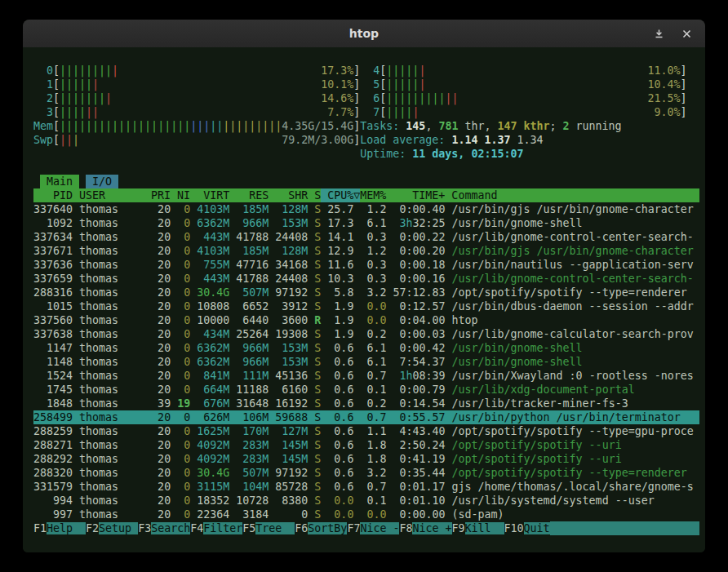 This screenshot has width=728, height=572. What do you see at coordinates (684, 113) in the screenshot?
I see `cpu7-meter-close-bracket: ]` at bounding box center [684, 113].